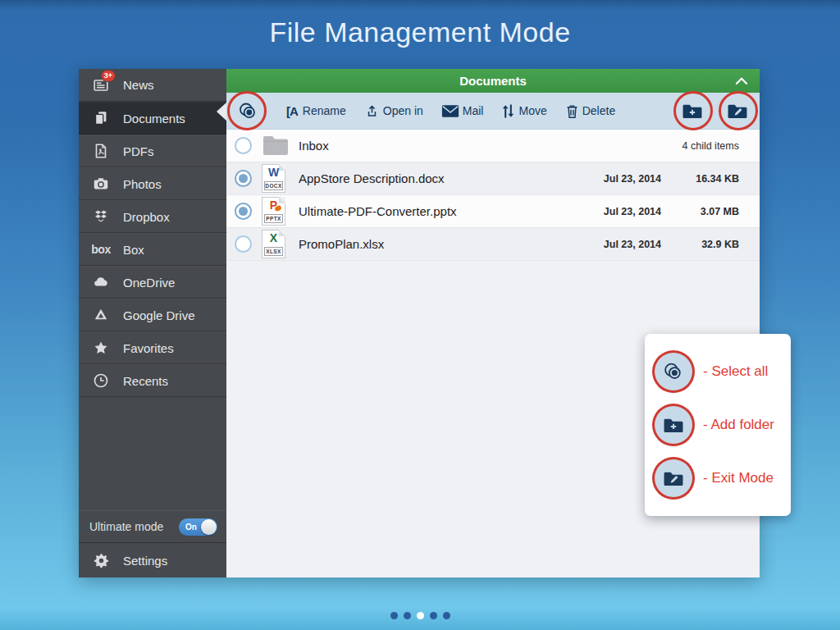 Image resolution: width=840 pixels, height=630 pixels. What do you see at coordinates (159, 315) in the screenshot?
I see `sidebar-item-label: Google Drive` at bounding box center [159, 315].